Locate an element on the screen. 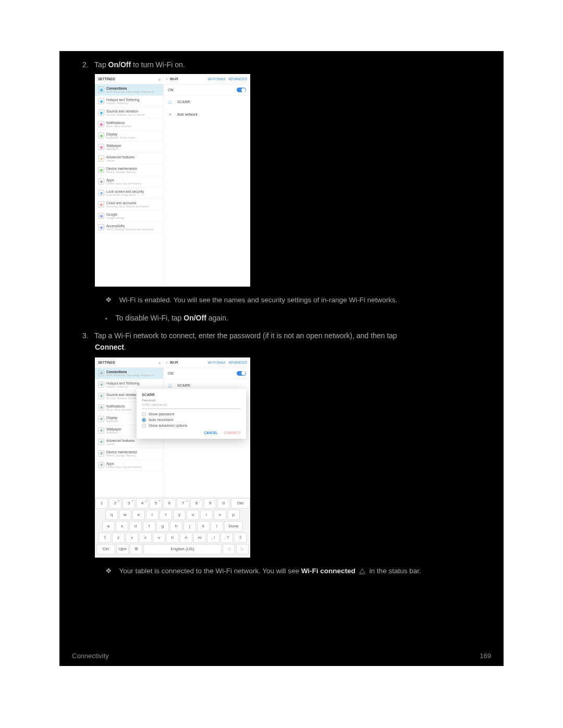 This screenshot has width=563, height=728. wifi-panel-title: WI-FI is located at coordinates (174, 79).